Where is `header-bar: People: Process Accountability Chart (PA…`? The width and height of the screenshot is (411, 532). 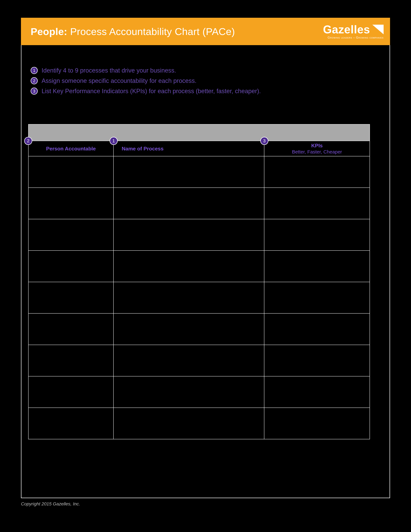 header-bar: People: Process Accountability Chart (PA… is located at coordinates (206, 31).